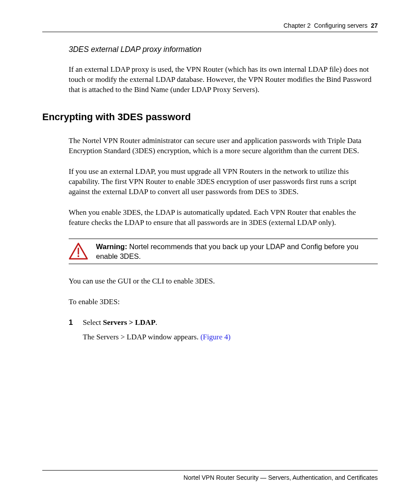 This screenshot has height=504, width=420. Describe the element at coordinates (297, 26) in the screenshot. I see `header-chapter: Chapter 2` at that location.